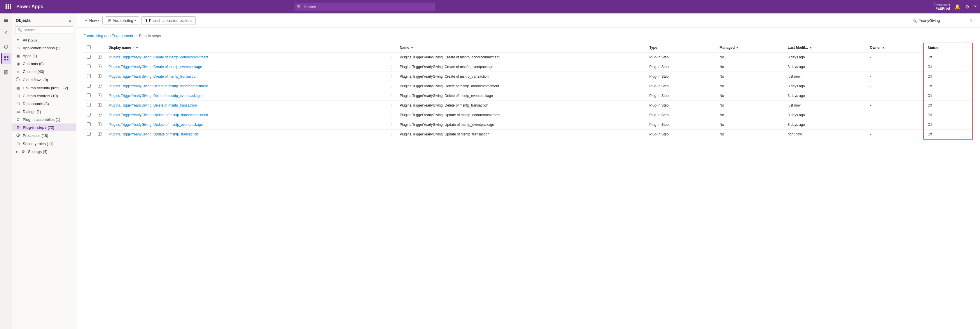  Describe the element at coordinates (811, 48) in the screenshot. I see `filter-last-modified-icon: ▾` at that location.